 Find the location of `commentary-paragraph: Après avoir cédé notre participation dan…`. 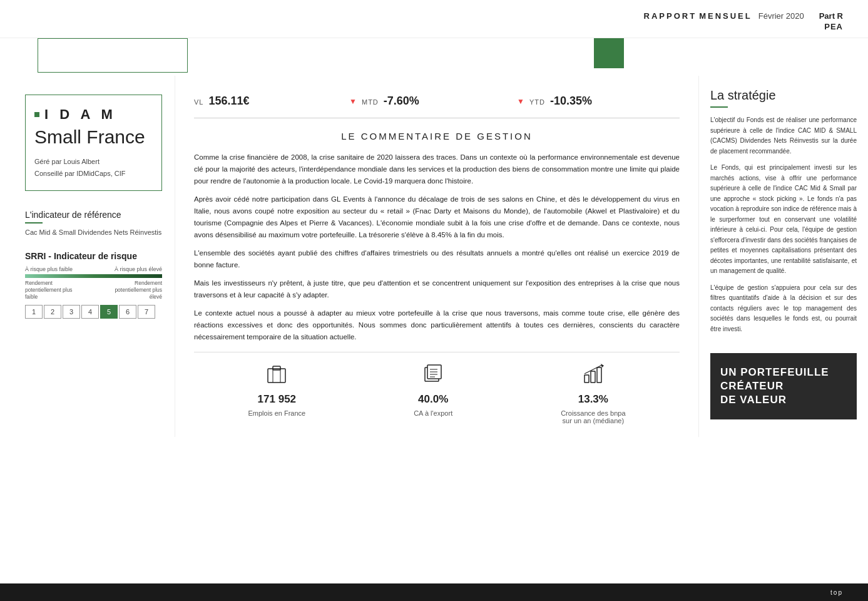

commentary-paragraph: Après avoir cédé notre participation dan… is located at coordinates (437, 217).